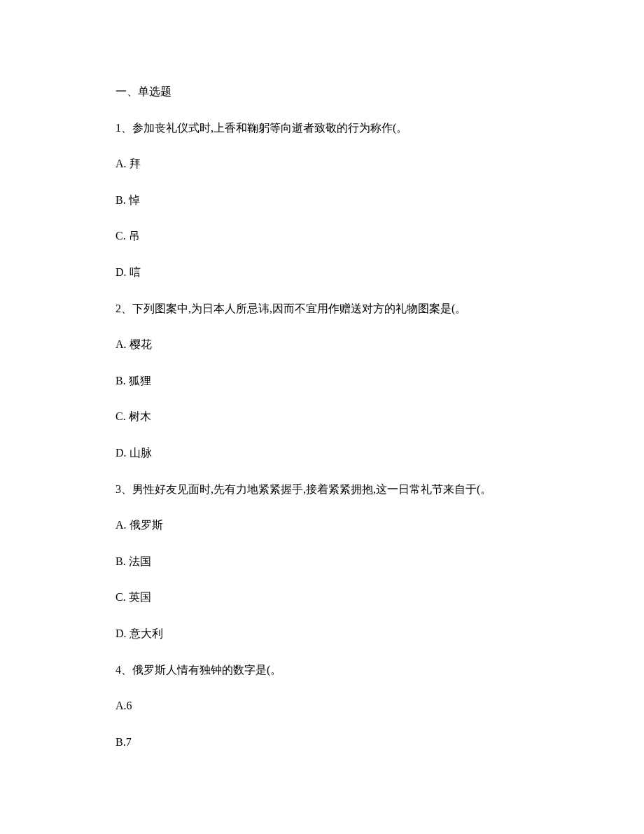 The height and width of the screenshot is (834, 644). I want to click on question-stem: 3、男性好友见面时,先有力地紧紧握手,接着紧紧拥抱,这一日常礼节来自于(。, so click(322, 489).